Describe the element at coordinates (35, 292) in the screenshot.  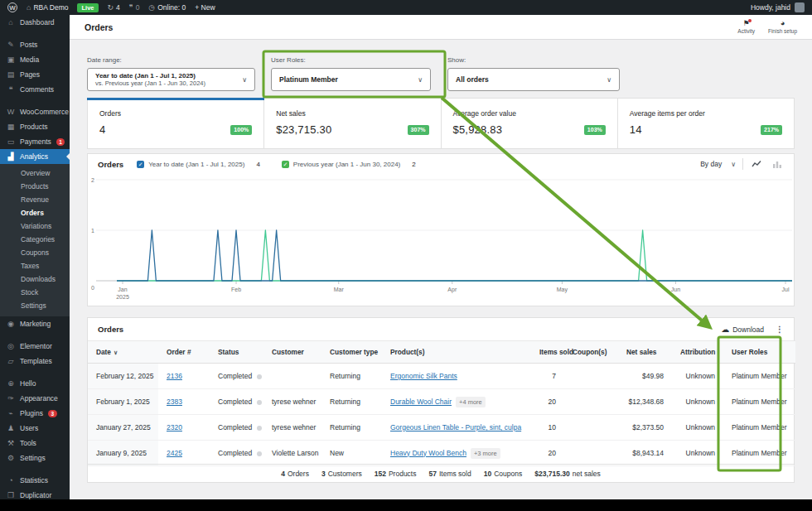
I see `submenu-item-stock: Stock` at that location.